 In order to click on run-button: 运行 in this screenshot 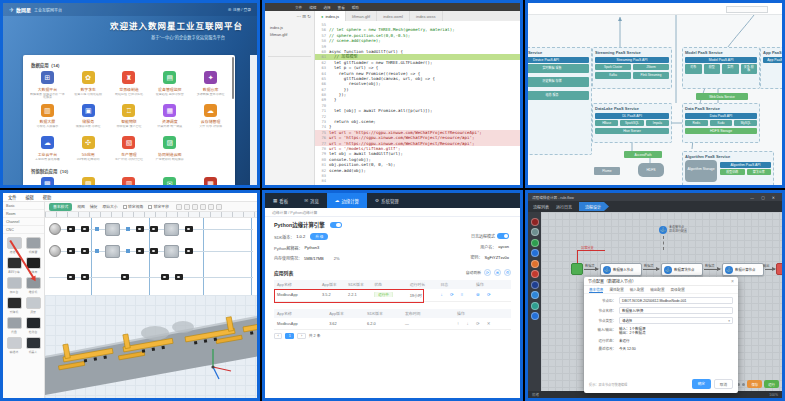, I will do `click(772, 384)`.